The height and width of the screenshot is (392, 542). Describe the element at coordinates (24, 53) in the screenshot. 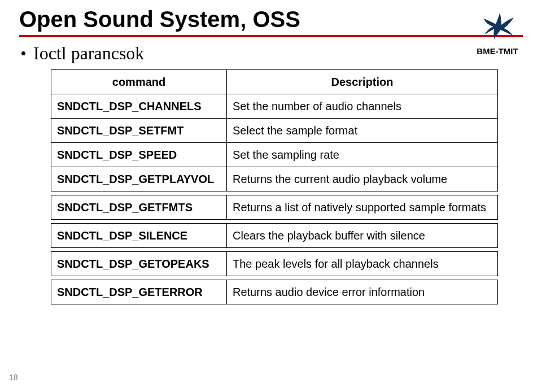

I see `bullet-dot-icon` at that location.